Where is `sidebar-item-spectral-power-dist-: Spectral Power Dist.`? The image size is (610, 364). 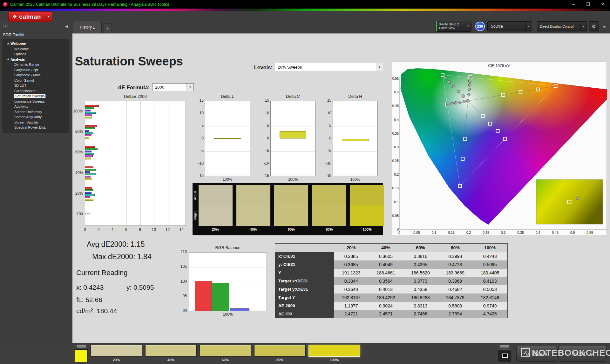 sidebar-item-spectral-power-dist-: Spectral Power Dist. is located at coordinates (36, 128).